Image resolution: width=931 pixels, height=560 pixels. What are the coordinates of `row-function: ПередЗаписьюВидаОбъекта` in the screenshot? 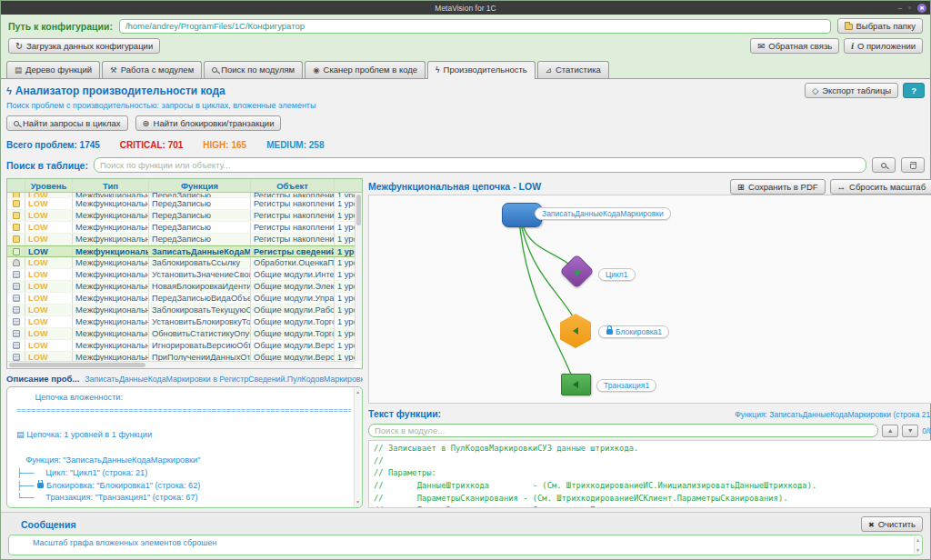 It's located at (200, 298).